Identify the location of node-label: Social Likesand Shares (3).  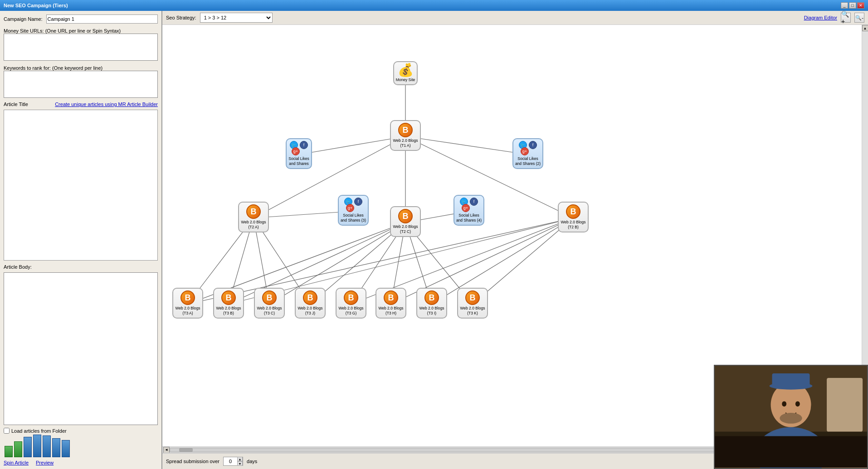
(353, 218).